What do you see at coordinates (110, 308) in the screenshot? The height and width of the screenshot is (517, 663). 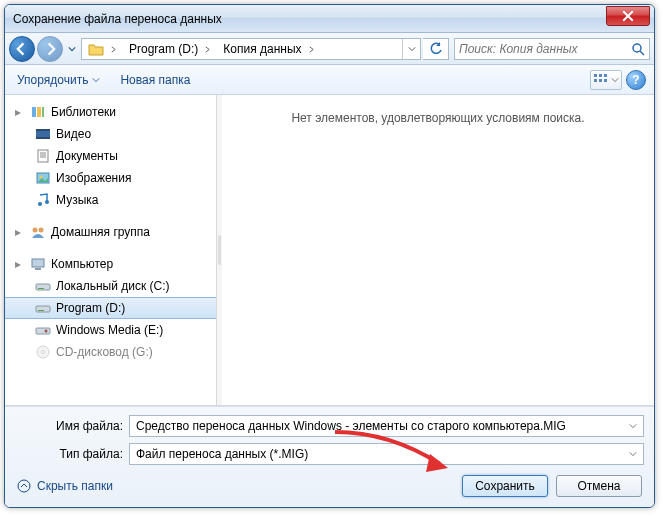 I see `sidebar-item-drive-d: Program (D:)` at bounding box center [110, 308].